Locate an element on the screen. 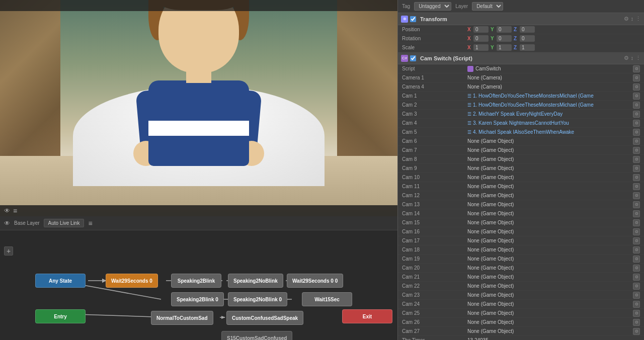 This screenshot has width=644, height=340. auto-live-link-button: Auto Live Link is located at coordinates (64, 223).